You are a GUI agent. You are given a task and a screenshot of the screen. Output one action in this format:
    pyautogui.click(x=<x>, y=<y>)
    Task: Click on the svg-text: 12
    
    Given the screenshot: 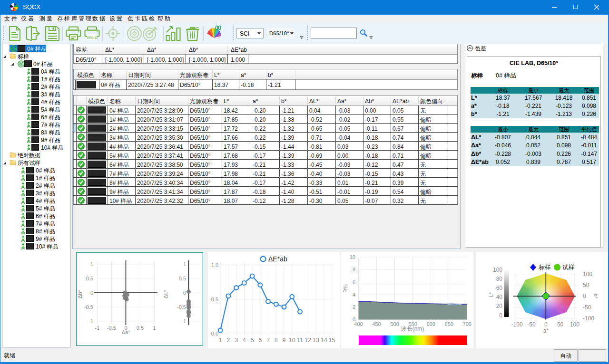 What is the action you would take?
    pyautogui.click(x=308, y=340)
    